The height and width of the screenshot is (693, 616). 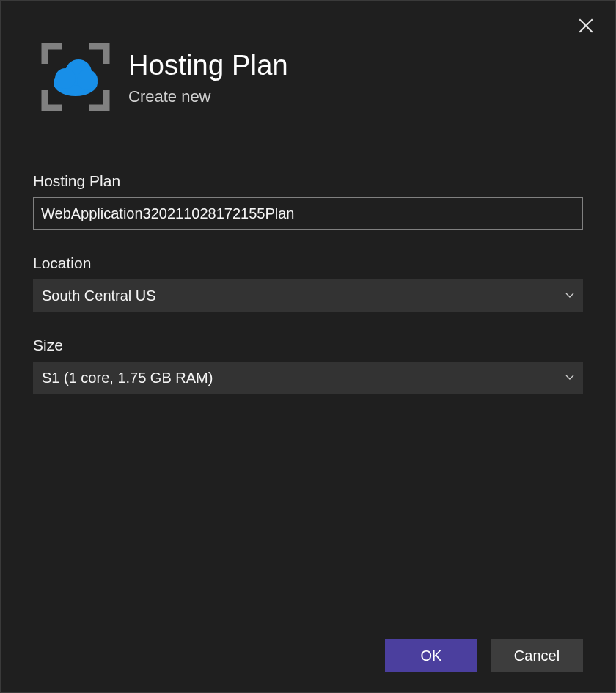 I want to click on hosting-plan-input, so click(x=308, y=213).